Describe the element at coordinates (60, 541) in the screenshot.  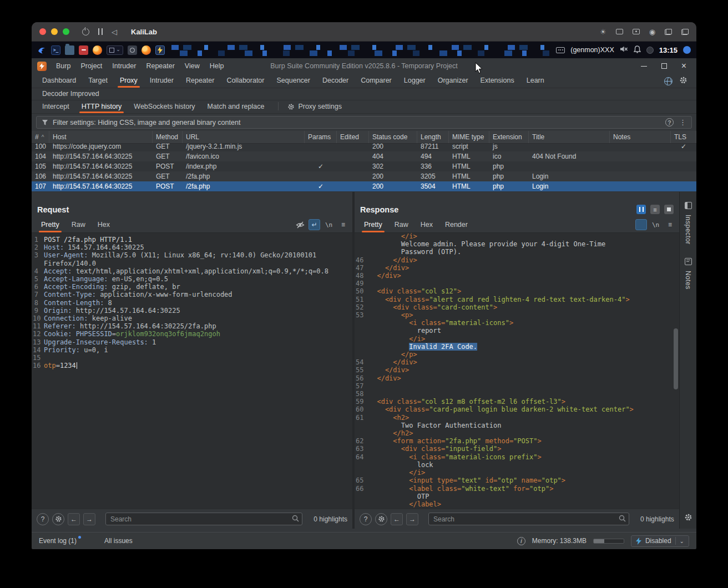
I see `event-log-button: Event log (1)` at that location.